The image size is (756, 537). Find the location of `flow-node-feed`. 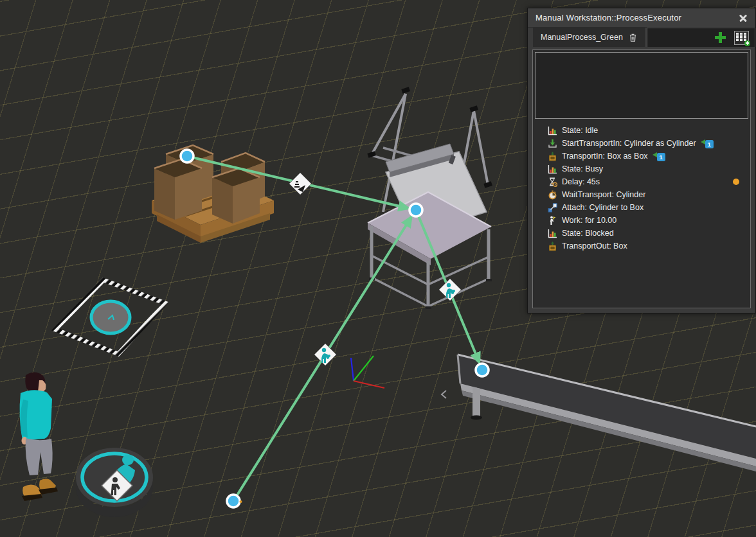

flow-node-feed is located at coordinates (233, 501).